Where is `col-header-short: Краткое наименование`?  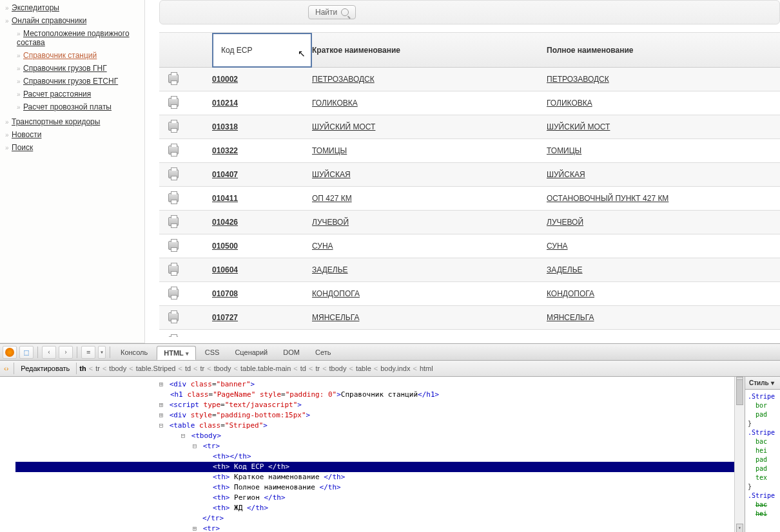
col-header-short: Краткое наименование is located at coordinates (429, 50).